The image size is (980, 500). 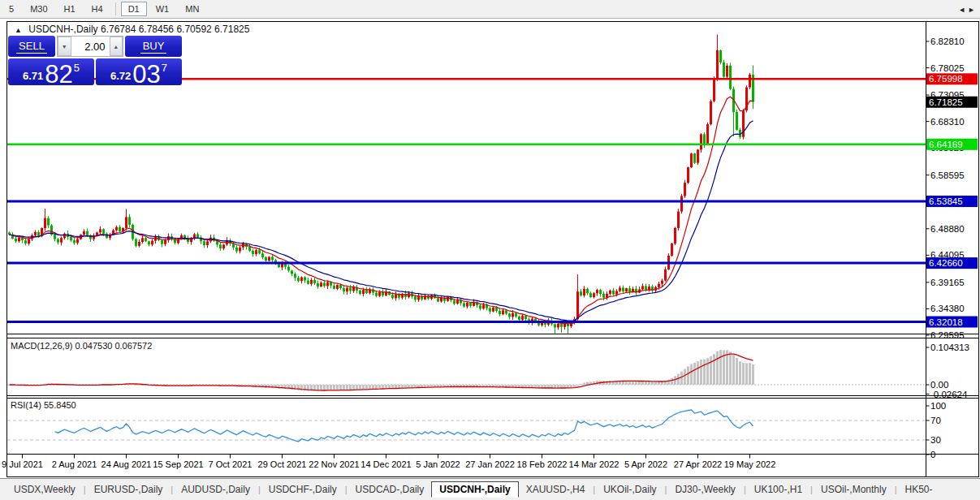 I want to click on sell-button-label: SELL, so click(x=32, y=47).